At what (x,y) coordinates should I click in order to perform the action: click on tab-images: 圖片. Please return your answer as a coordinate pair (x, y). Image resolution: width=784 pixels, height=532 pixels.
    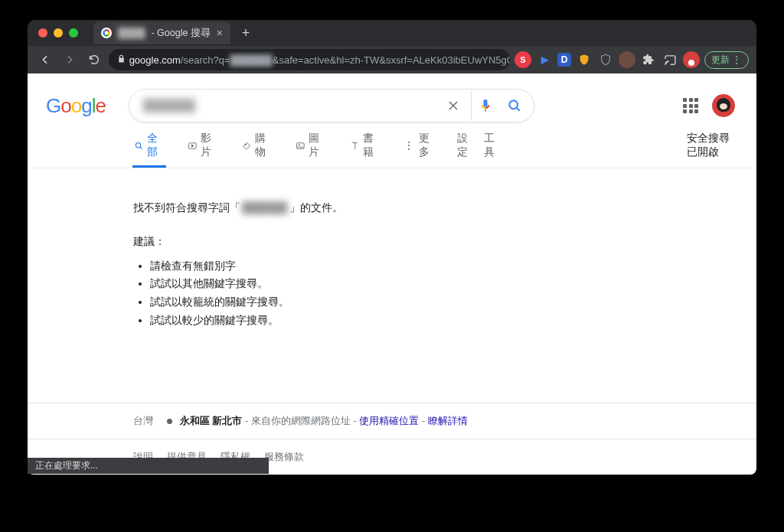
    Looking at the image, I should click on (311, 150).